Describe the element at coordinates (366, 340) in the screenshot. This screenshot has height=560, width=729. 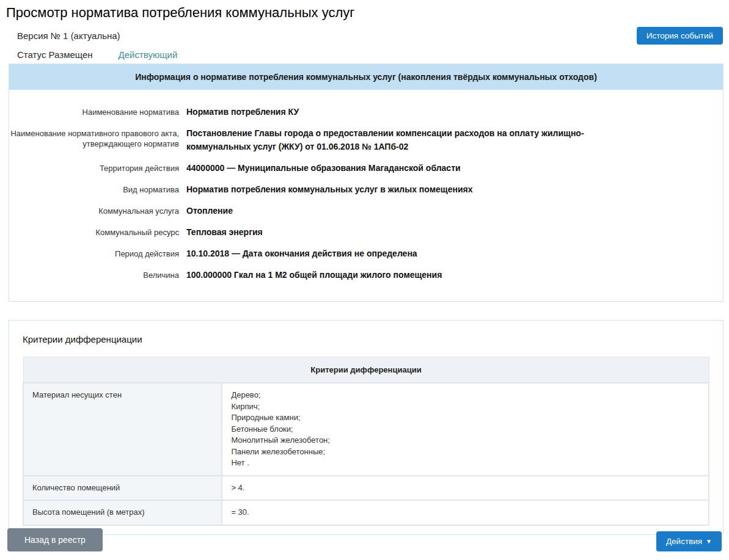
I see `criteria-heading: Критерии дифференциации` at that location.